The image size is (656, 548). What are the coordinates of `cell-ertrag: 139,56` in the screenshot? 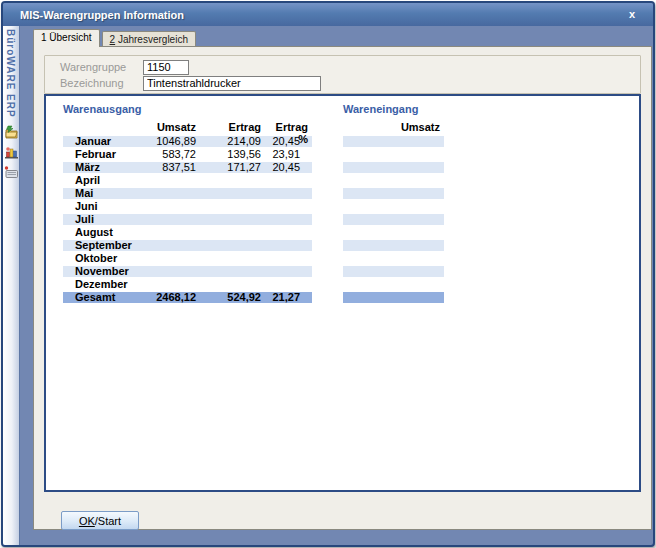 It's located at (230, 154).